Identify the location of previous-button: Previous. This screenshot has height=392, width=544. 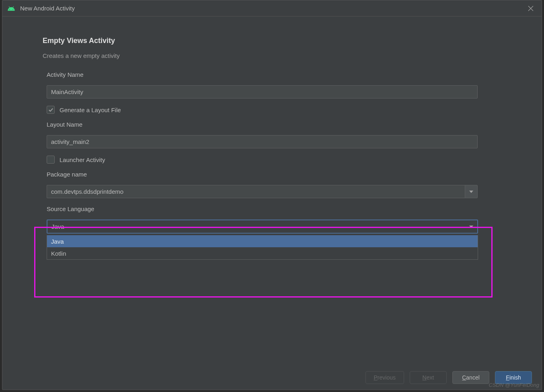
(385, 378).